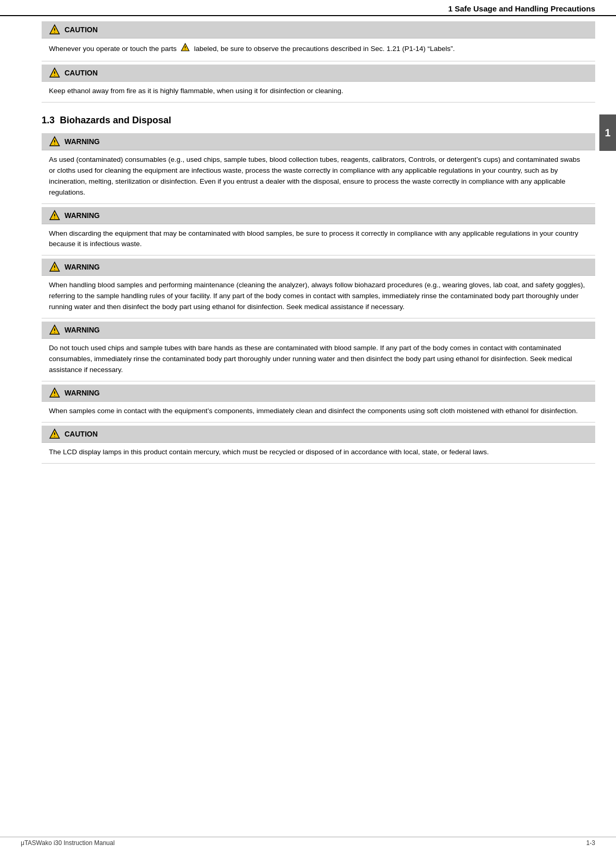 This screenshot has height=857, width=616. Describe the element at coordinates (318, 330) in the screenshot. I see `warning-header-4: WARNING` at that location.